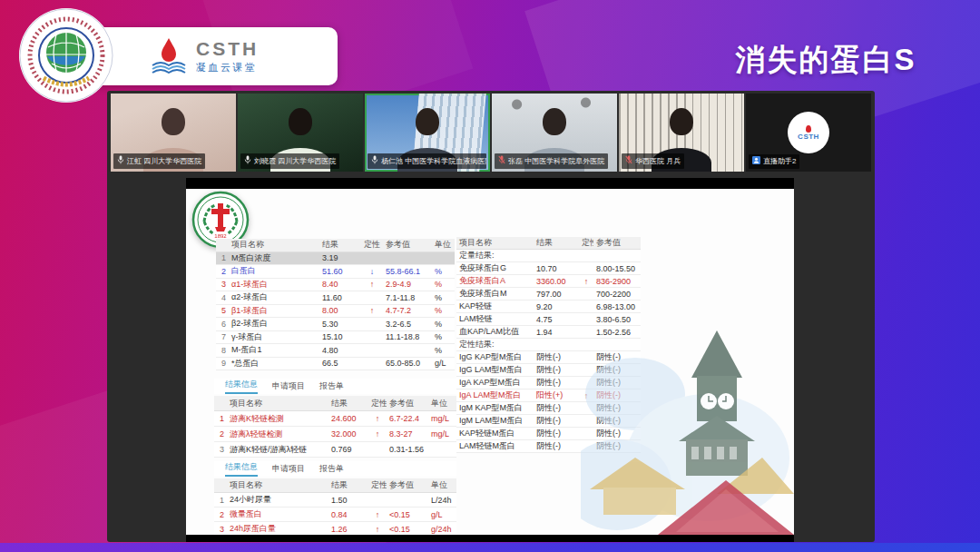 Image resolution: width=980 pixels, height=552 pixels. Describe the element at coordinates (274, 258) in the screenshot. I see `cell-item-name: M蛋白浓度` at that location.